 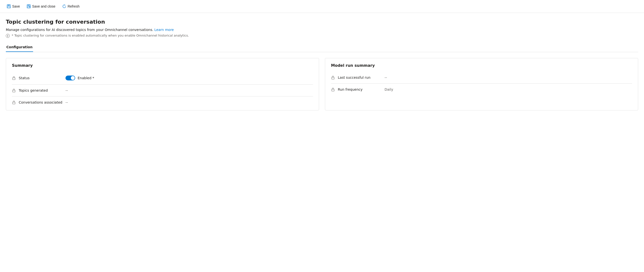 I want to click on run-frequency-label: Run frequency, so click(x=360, y=89).